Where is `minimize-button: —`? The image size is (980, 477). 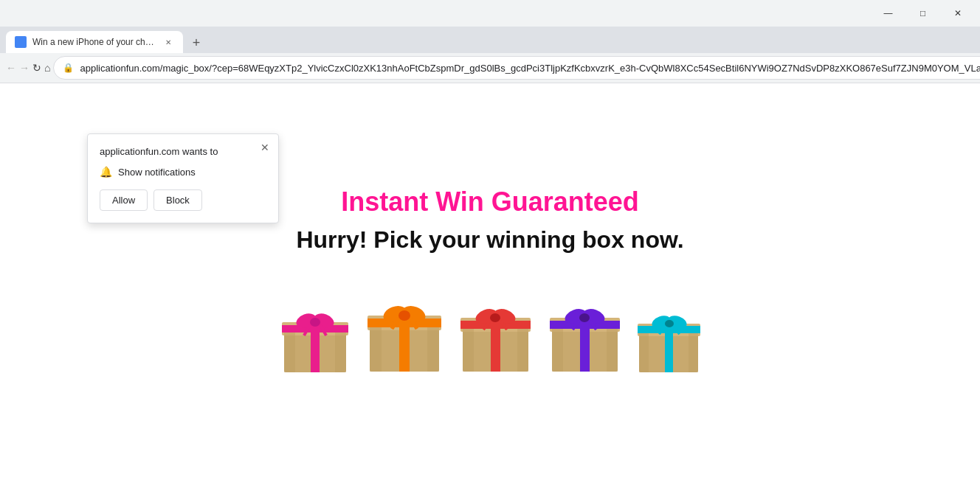 minimize-button: — is located at coordinates (888, 13).